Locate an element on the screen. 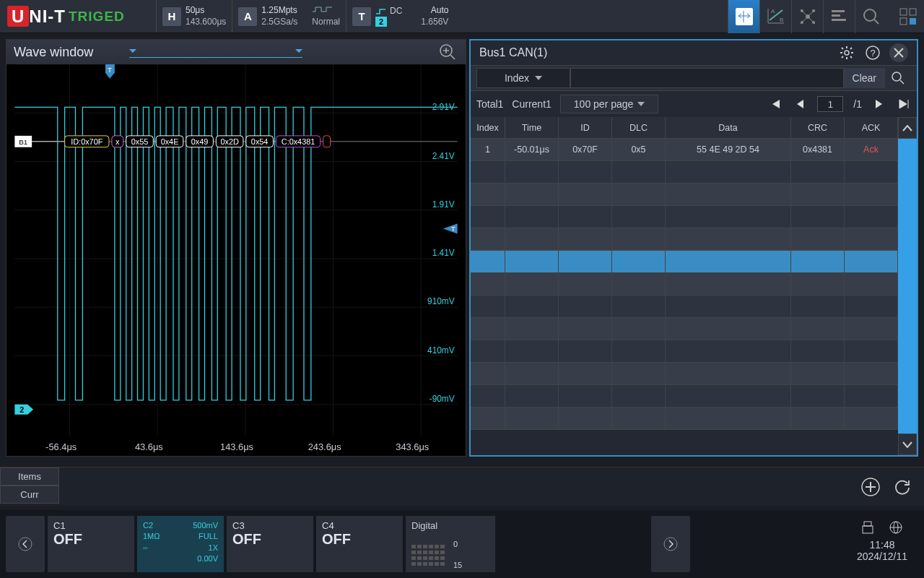 The image size is (924, 578). col-ack: ACK is located at coordinates (871, 128).